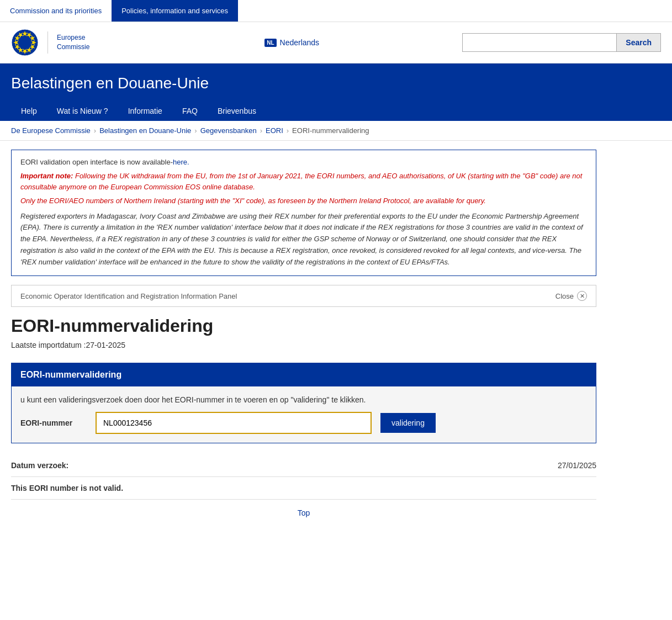 The image size is (672, 620). What do you see at coordinates (304, 466) in the screenshot?
I see `datum-row: Datum verzoek: 27/01/2025` at bounding box center [304, 466].